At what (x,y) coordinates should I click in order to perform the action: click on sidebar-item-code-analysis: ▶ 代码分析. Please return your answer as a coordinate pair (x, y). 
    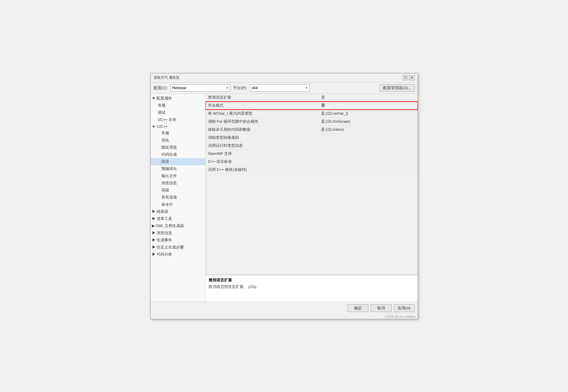
    Looking at the image, I should click on (178, 254).